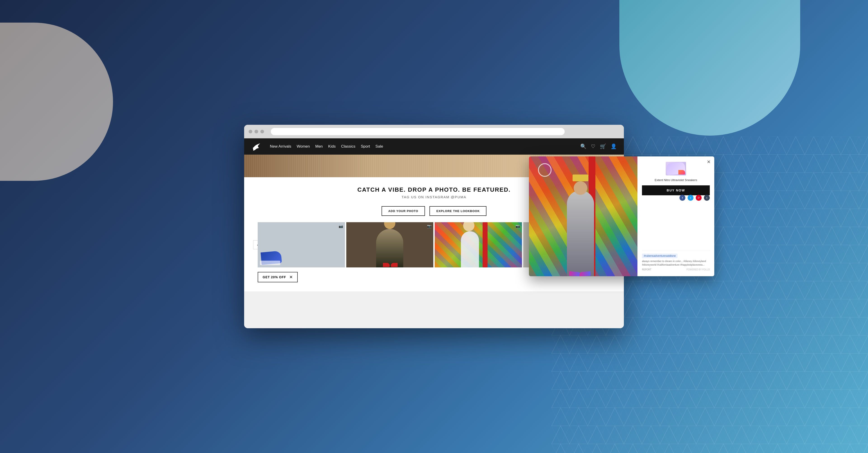 Image resolution: width=868 pixels, height=453 pixels. Describe the element at coordinates (319, 146) in the screenshot. I see `nav-men: Men` at that location.